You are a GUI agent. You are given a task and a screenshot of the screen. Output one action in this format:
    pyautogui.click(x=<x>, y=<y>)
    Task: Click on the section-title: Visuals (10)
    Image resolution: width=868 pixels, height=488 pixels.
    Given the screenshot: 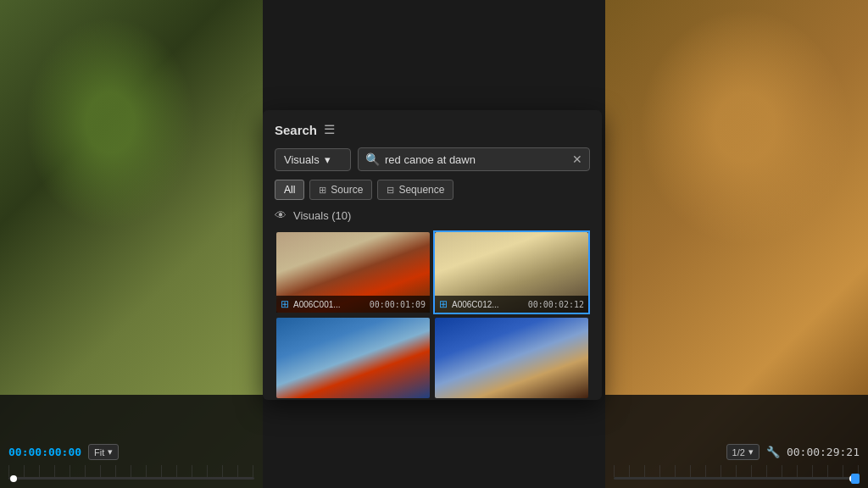 What is the action you would take?
    pyautogui.click(x=322, y=215)
    